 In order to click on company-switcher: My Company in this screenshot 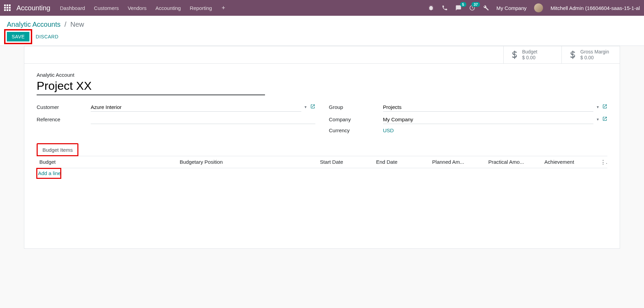, I will do `click(512, 8)`.